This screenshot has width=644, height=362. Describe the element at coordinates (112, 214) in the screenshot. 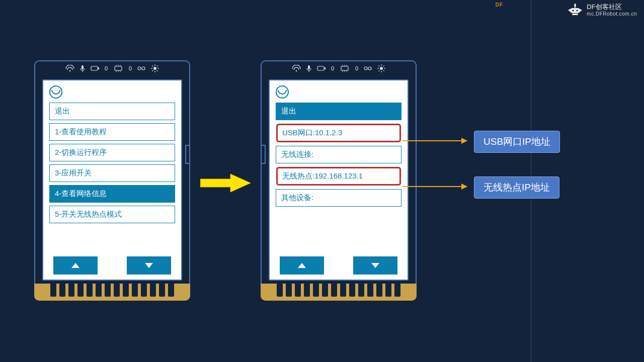

I see `menu-item-4: 5-开关无线热点模式` at that location.